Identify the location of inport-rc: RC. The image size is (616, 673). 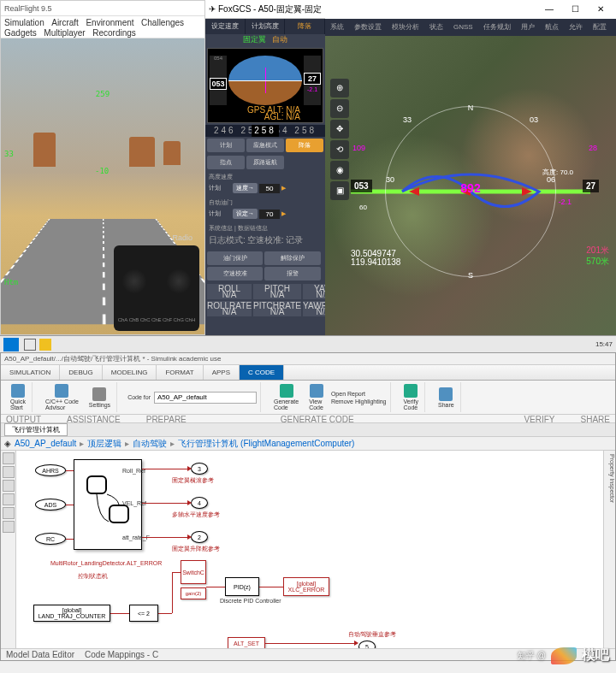
(50, 539).